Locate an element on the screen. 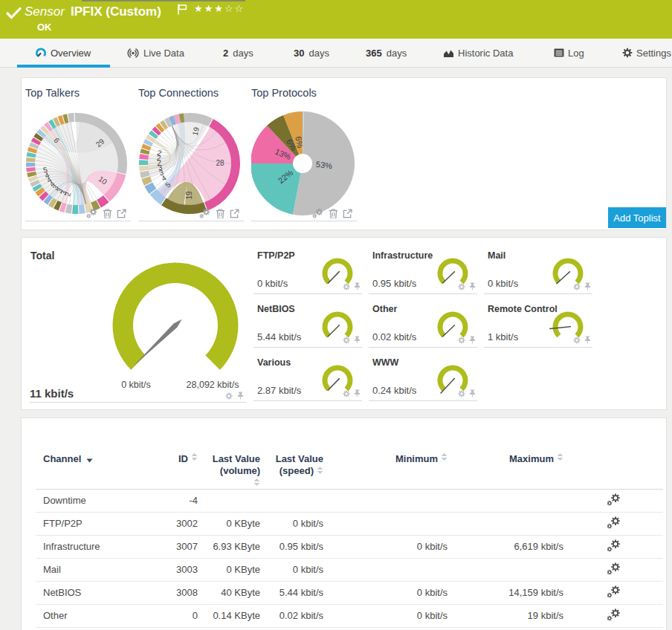 This screenshot has width=672, height=630. tab-live-data: Live Data is located at coordinates (155, 53).